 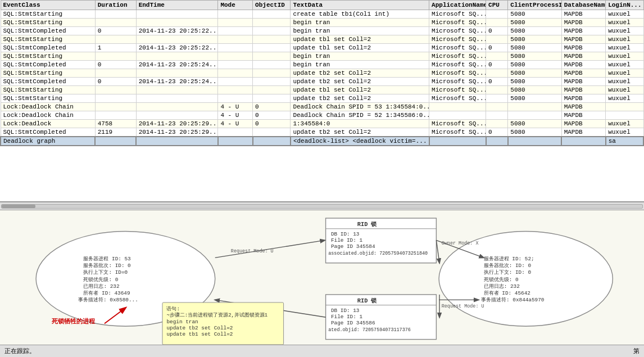 What do you see at coordinates (360, 90) in the screenshot?
I see `table-cell-textdata: update tbl set Coll=2` at bounding box center [360, 90].